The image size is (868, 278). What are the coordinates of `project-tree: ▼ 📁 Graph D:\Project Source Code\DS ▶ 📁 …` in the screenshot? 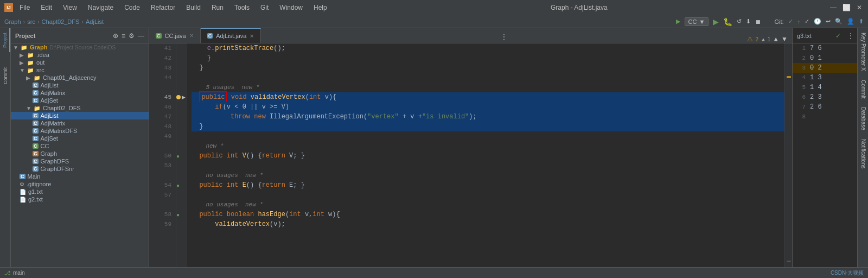 It's located at (80, 155).